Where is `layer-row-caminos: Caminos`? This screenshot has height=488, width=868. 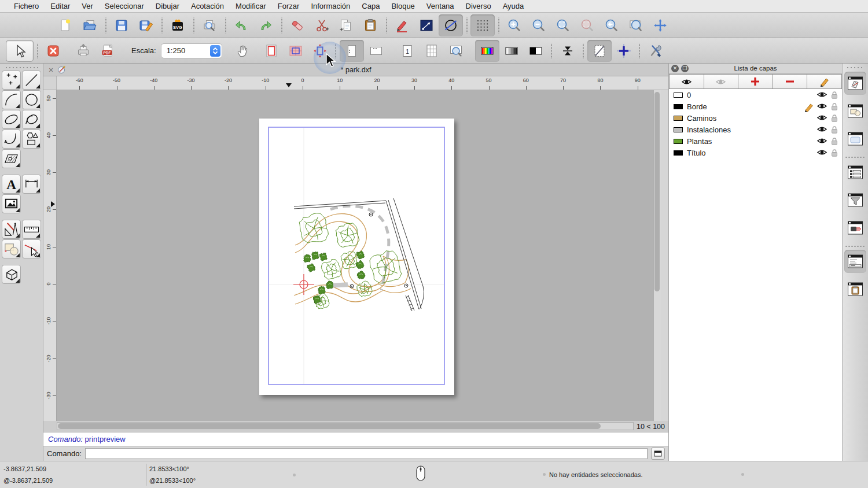
layer-row-caminos: Caminos is located at coordinates (756, 118).